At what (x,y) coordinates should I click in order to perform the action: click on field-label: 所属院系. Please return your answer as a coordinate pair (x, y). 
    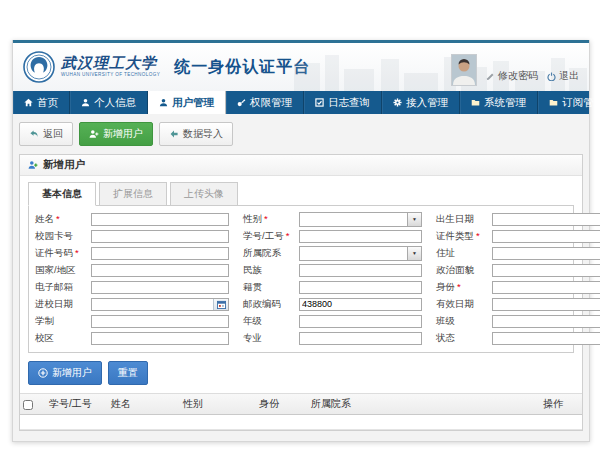
    Looking at the image, I should click on (271, 254).